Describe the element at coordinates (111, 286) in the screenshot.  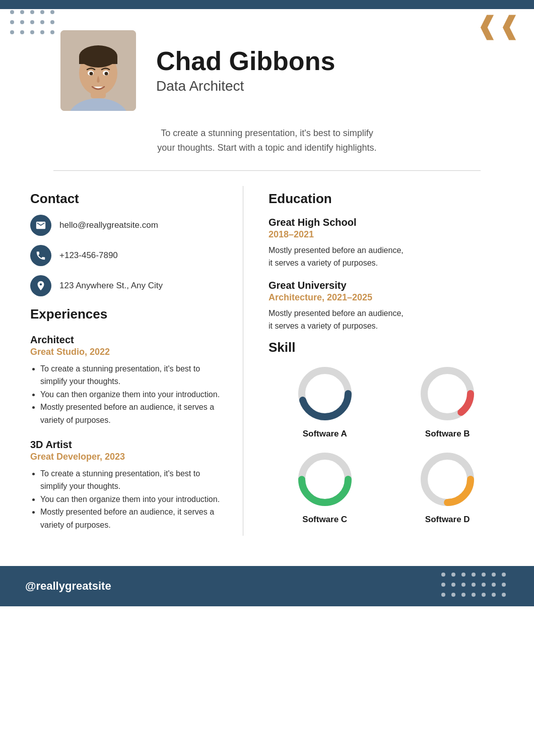
I see `address-value: 123 Anywhere St., Any City` at that location.